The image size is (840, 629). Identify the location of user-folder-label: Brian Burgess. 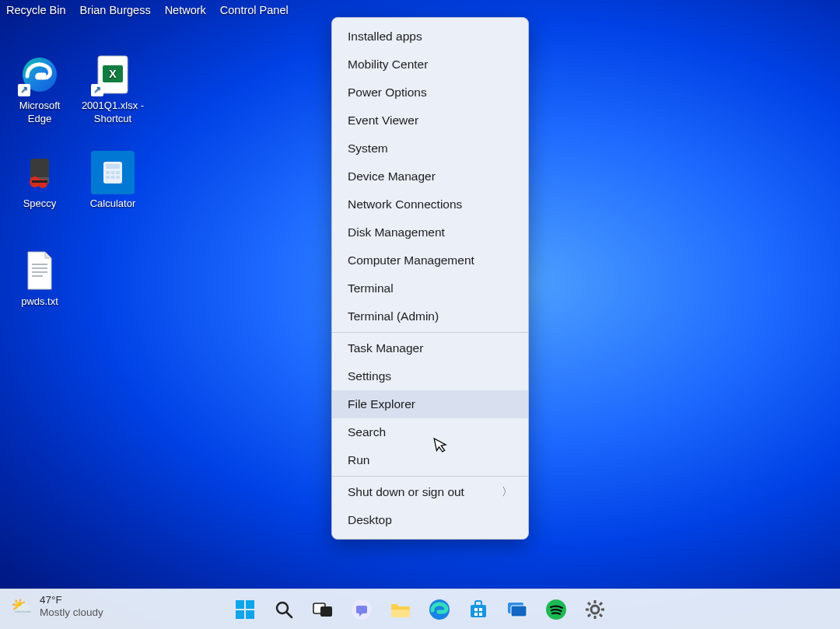
(115, 10).